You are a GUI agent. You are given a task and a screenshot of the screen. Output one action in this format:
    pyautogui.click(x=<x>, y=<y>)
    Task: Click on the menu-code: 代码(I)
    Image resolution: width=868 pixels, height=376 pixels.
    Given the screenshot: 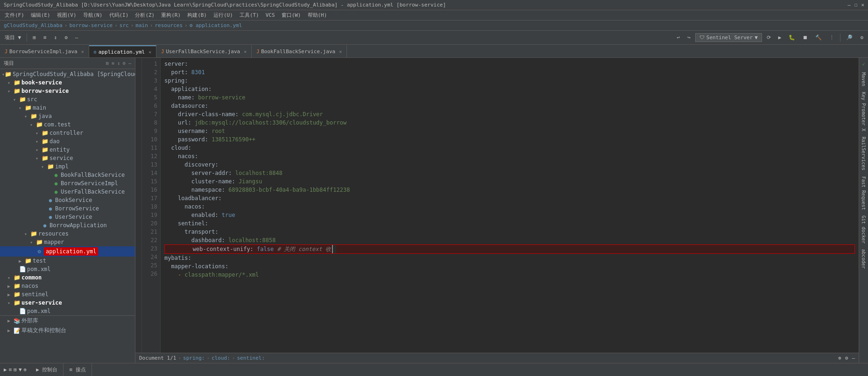 What is the action you would take?
    pyautogui.click(x=119, y=15)
    